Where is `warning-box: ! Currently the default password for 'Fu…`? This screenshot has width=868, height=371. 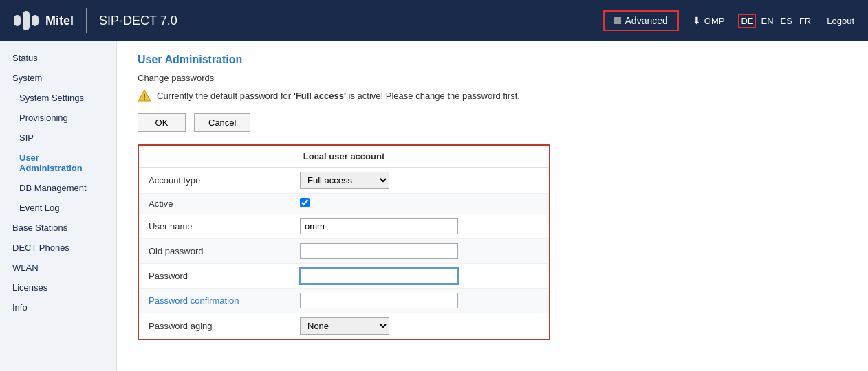 warning-box: ! Currently the default password for 'Fu… is located at coordinates (492, 95).